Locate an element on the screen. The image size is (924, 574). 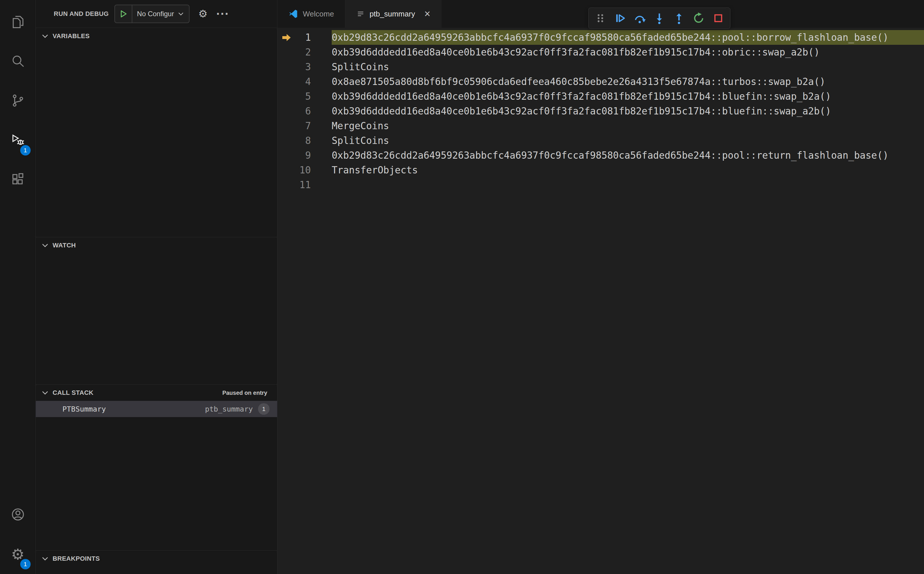
sidebar-item-explorer is located at coordinates (18, 23).